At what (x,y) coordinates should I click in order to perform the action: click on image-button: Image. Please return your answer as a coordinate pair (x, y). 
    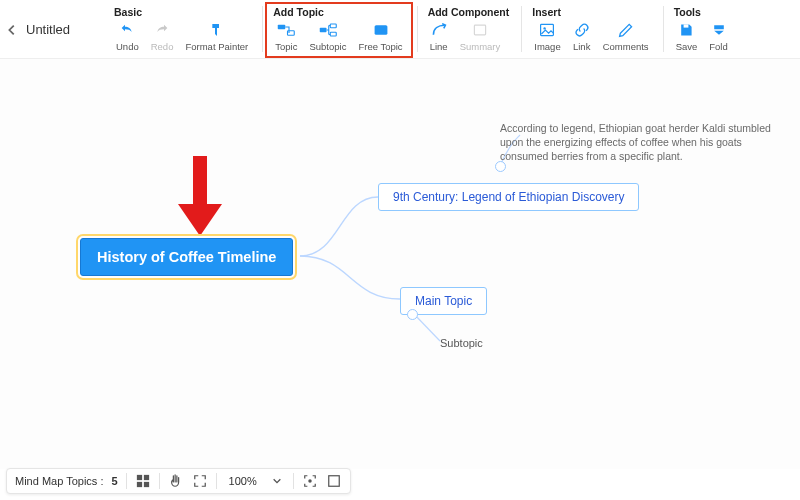
    Looking at the image, I should click on (547, 38).